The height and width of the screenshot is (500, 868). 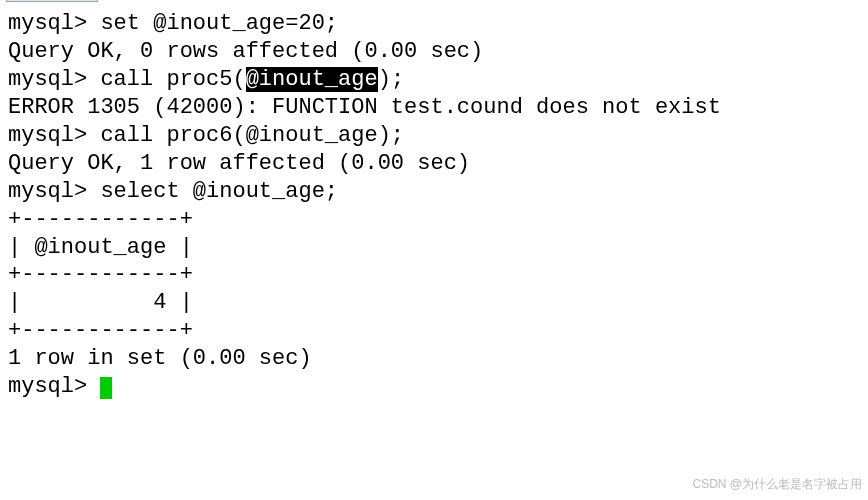 I want to click on cmd-set: set @inout_age=20;, so click(x=219, y=24).